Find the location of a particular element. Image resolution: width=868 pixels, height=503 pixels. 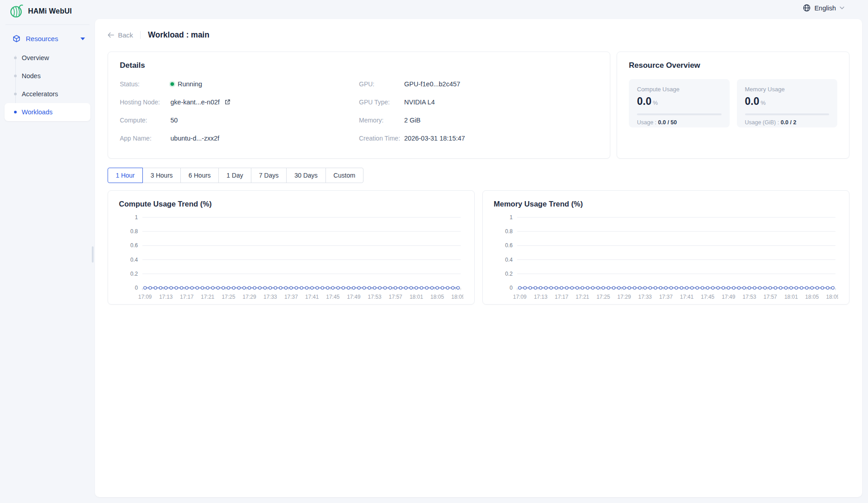

sidebar-section-resources: Resources is located at coordinates (47, 39).